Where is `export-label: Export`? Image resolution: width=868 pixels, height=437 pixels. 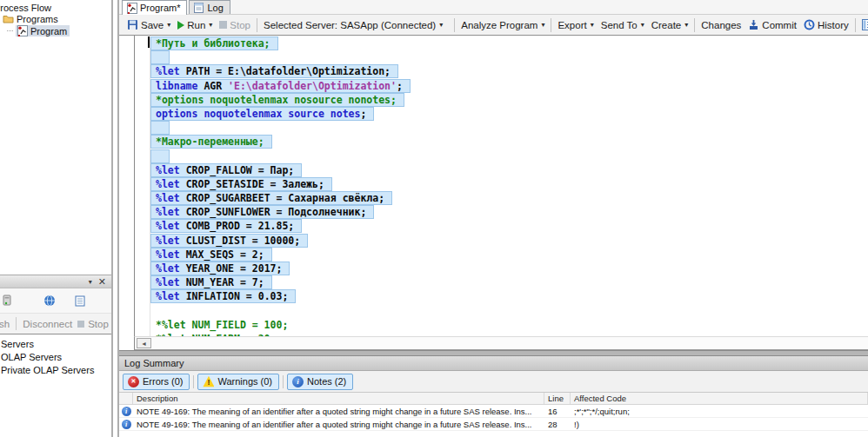
export-label: Export is located at coordinates (572, 25).